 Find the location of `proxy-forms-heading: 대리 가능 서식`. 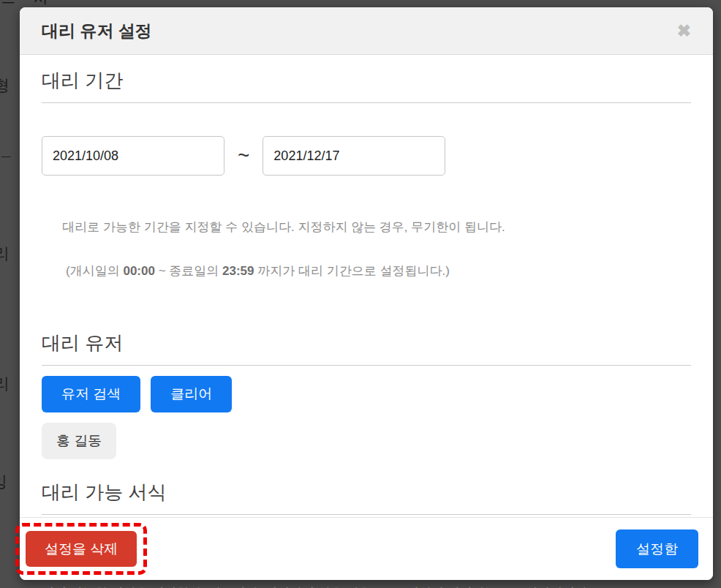

proxy-forms-heading: 대리 가능 서식 is located at coordinates (366, 497).